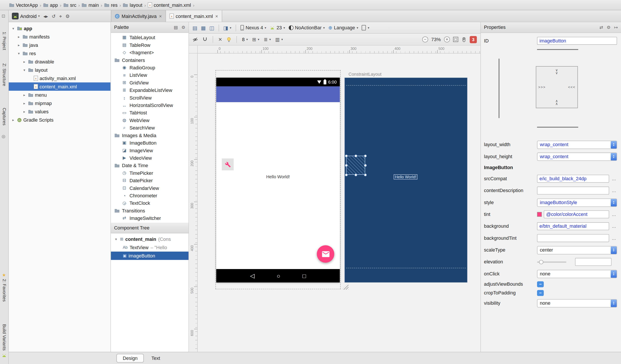  I want to click on constraint-widget: ∨∨∧∧>>><<<, so click(551, 93).